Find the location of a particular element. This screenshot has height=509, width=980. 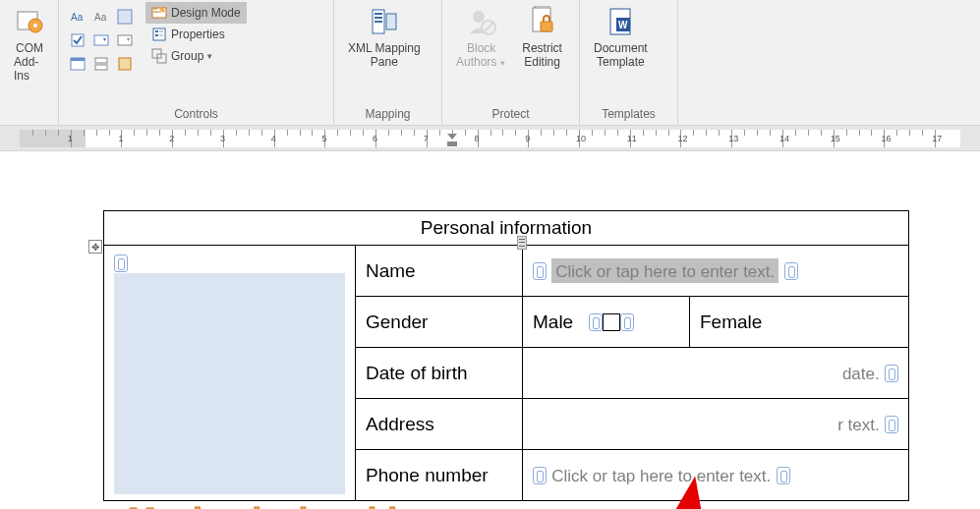

template-label2: Template is located at coordinates (621, 62).